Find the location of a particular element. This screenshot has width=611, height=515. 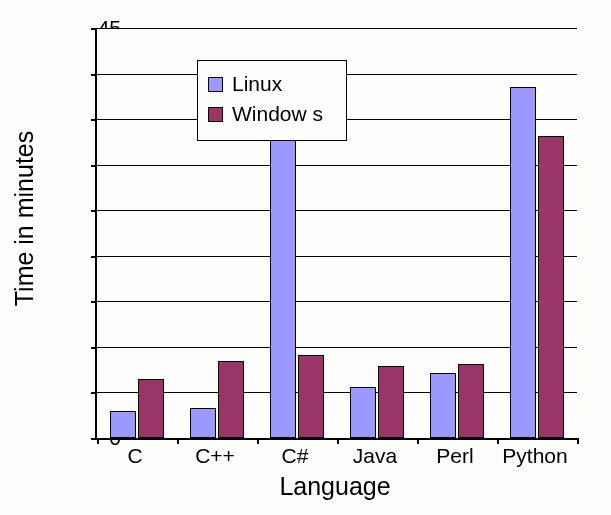

x-tick-label: C++ is located at coordinates (215, 456).